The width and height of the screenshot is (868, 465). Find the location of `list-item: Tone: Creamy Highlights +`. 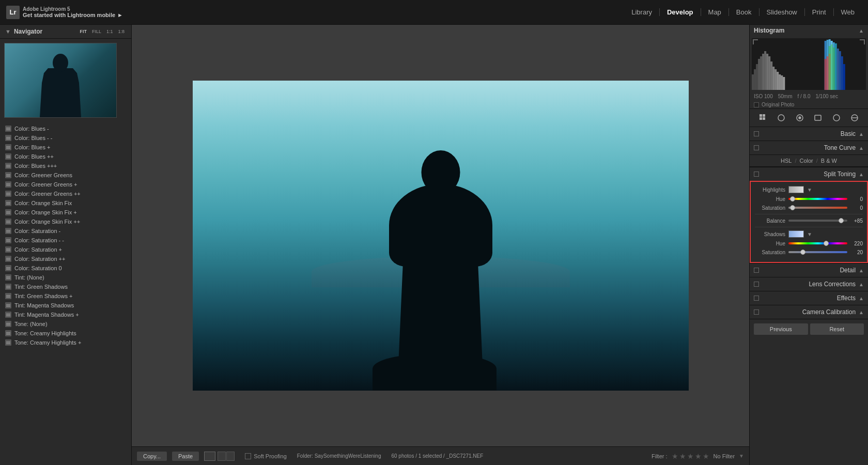

list-item: Tone: Creamy Highlights + is located at coordinates (66, 343).